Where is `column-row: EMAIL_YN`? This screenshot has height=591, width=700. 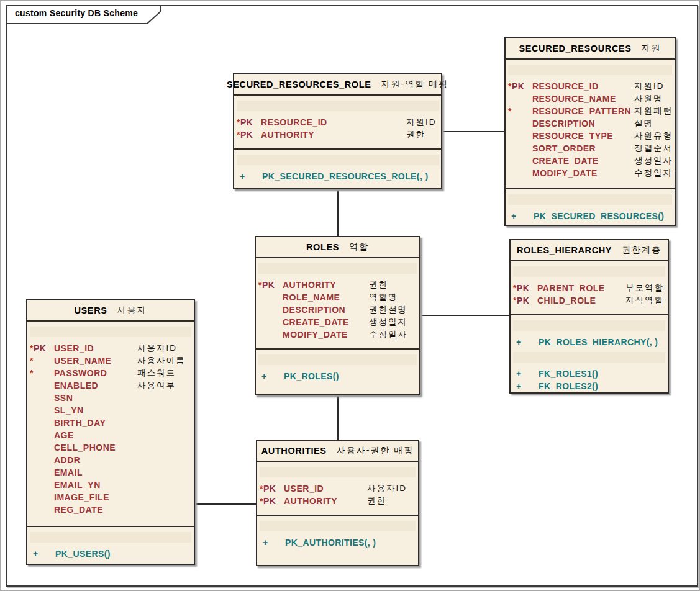
column-row: EMAIL_YN is located at coordinates (111, 485).